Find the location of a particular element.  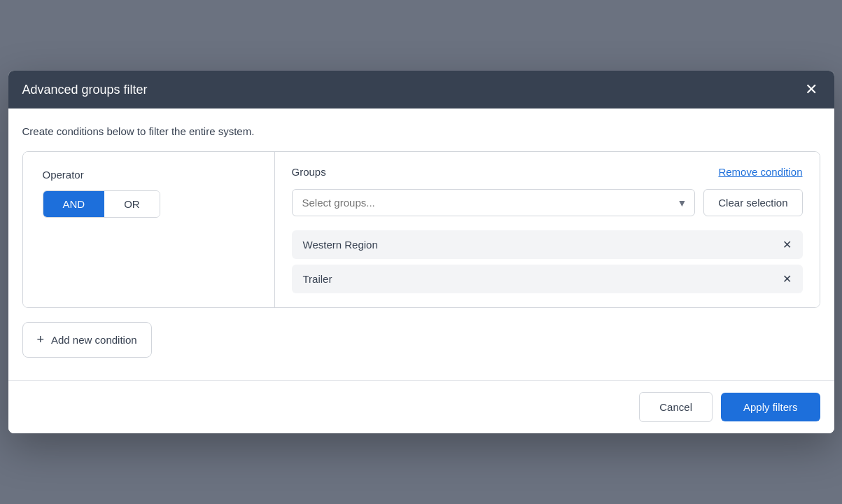

condition-type-label: Groups is located at coordinates (309, 172).